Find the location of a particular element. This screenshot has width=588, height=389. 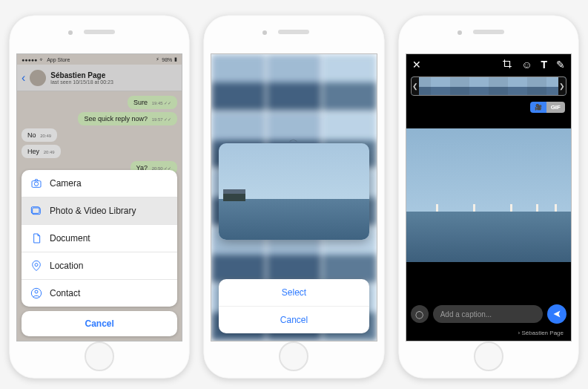

editor-toolbar: ✕ ☺ T ✎ is located at coordinates (489, 65).